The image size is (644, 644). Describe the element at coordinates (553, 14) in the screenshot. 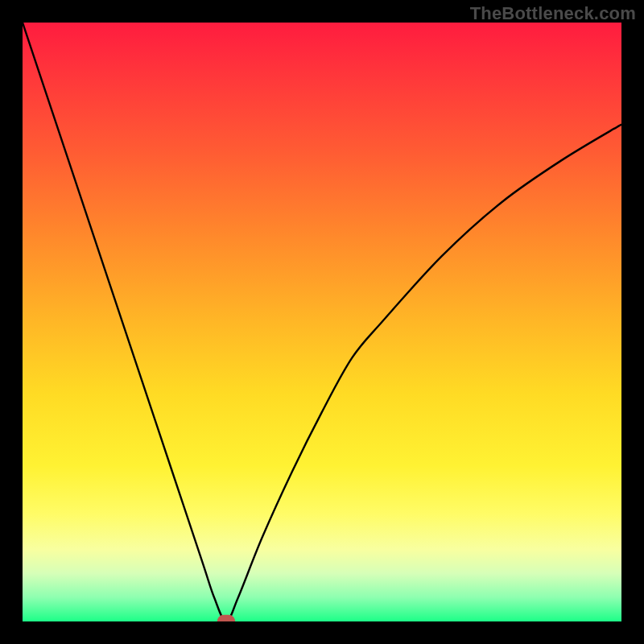

I see `watermark-text: TheBottleneck.com` at that location.